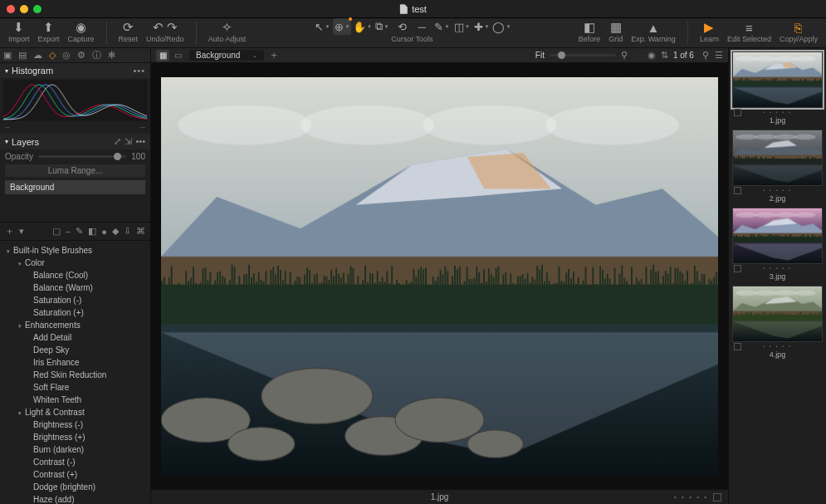 The width and height of the screenshot is (826, 504). What do you see at coordinates (75, 437) in the screenshot?
I see `brush-item: Brightness (+)` at bounding box center [75, 437].